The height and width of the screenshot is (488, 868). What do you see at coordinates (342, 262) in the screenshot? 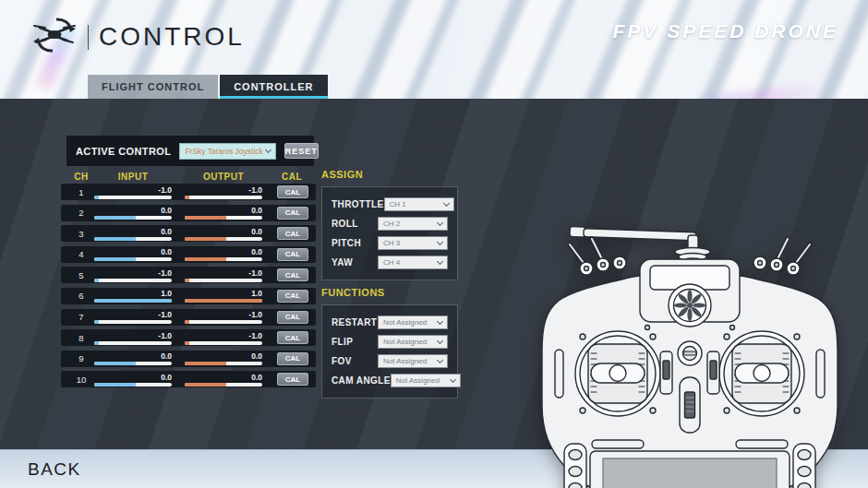
I see `assign-label: YAW` at bounding box center [342, 262].